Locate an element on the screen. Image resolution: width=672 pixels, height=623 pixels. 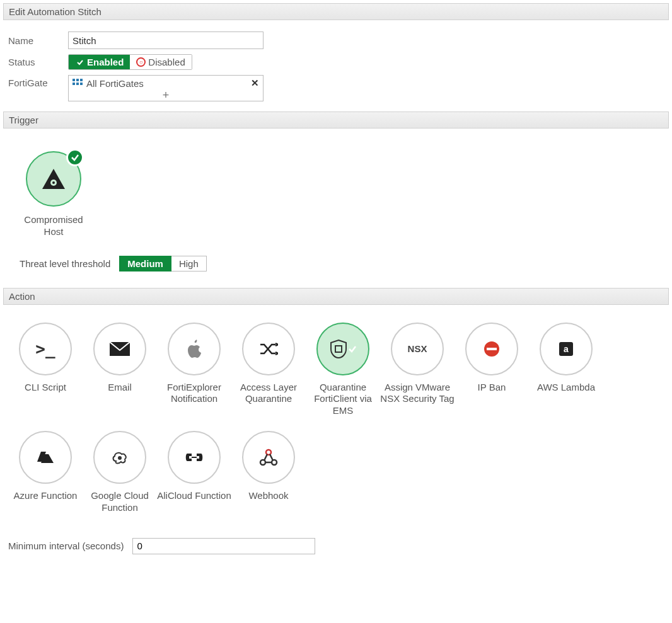
google-cloud-icon is located at coordinates (120, 457).